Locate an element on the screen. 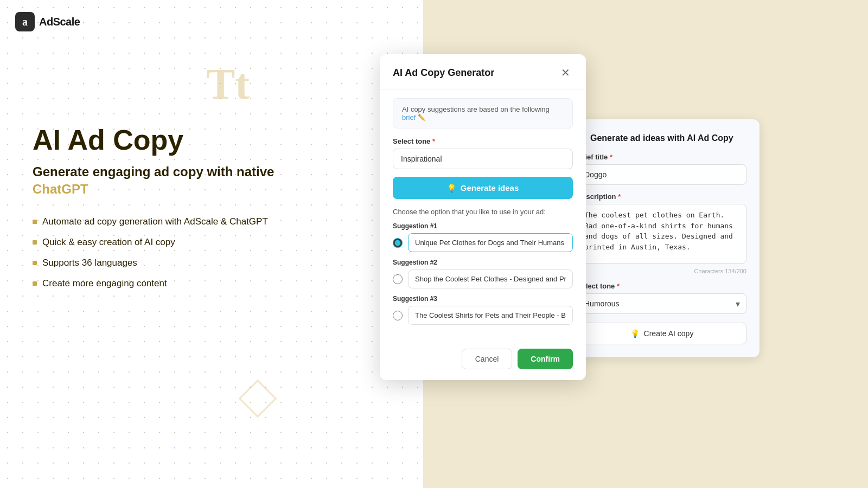 The height and width of the screenshot is (488, 868). suggestion-group-3: Suggestion #3 is located at coordinates (483, 310).